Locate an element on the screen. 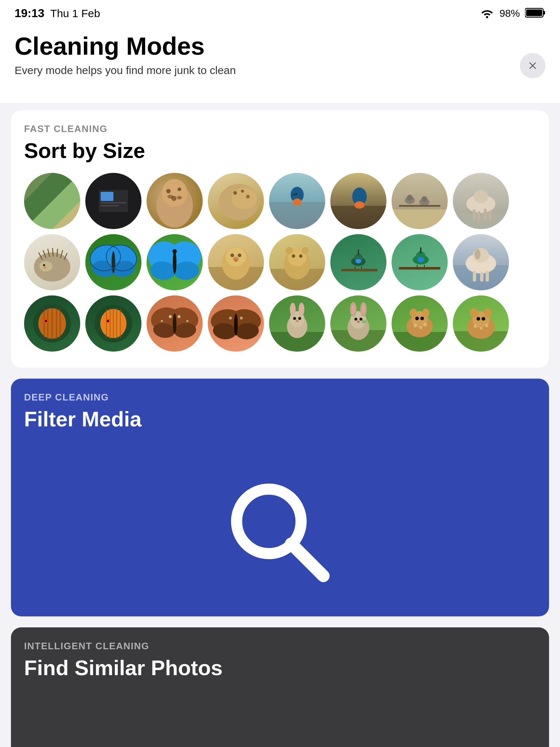  fast-cleaning-label: FAST CLEANING is located at coordinates (280, 129).